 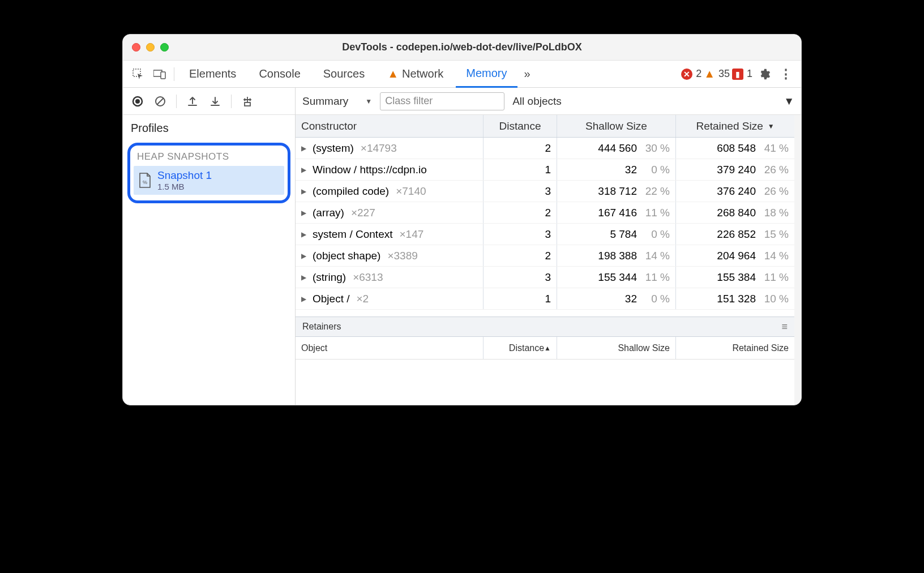 I want to click on message-count: ▮ 1, so click(x=742, y=74).